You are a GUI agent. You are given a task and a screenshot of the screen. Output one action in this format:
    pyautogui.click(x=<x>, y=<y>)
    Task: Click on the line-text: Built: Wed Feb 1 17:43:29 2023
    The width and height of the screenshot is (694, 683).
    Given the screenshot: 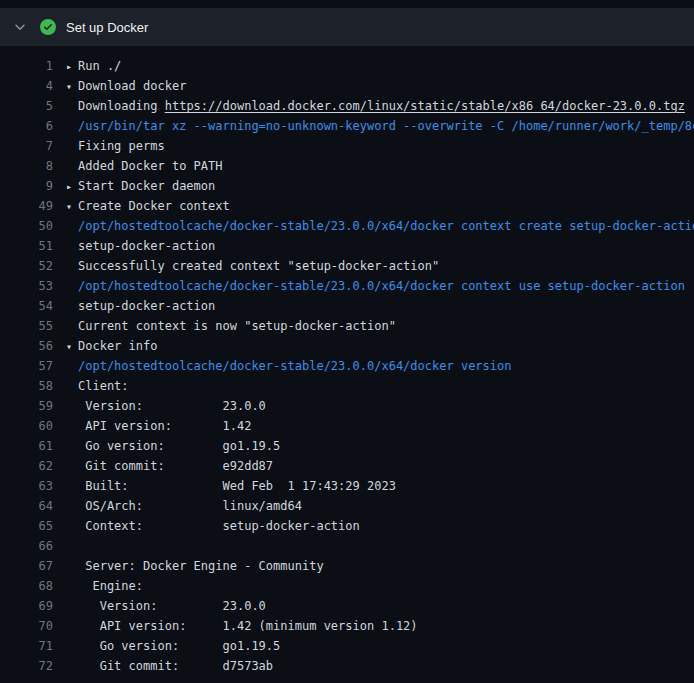 What is the action you would take?
    pyautogui.click(x=237, y=486)
    